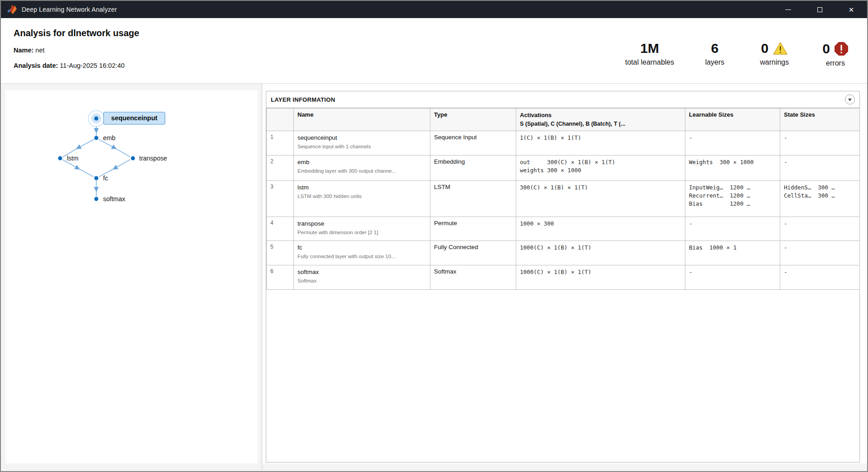 This screenshot has width=868, height=472. Describe the element at coordinates (92, 66) in the screenshot. I see `date-value: 11-Aug-2025 16:02:40` at that location.